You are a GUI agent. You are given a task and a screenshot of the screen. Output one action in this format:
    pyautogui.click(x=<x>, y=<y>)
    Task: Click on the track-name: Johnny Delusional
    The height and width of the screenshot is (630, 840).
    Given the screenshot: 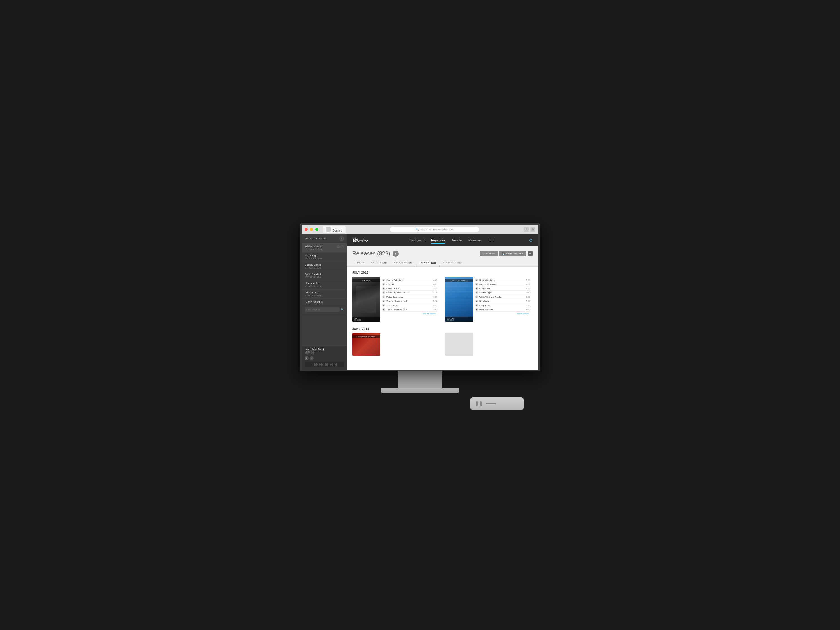 What is the action you would take?
    pyautogui.click(x=409, y=280)
    